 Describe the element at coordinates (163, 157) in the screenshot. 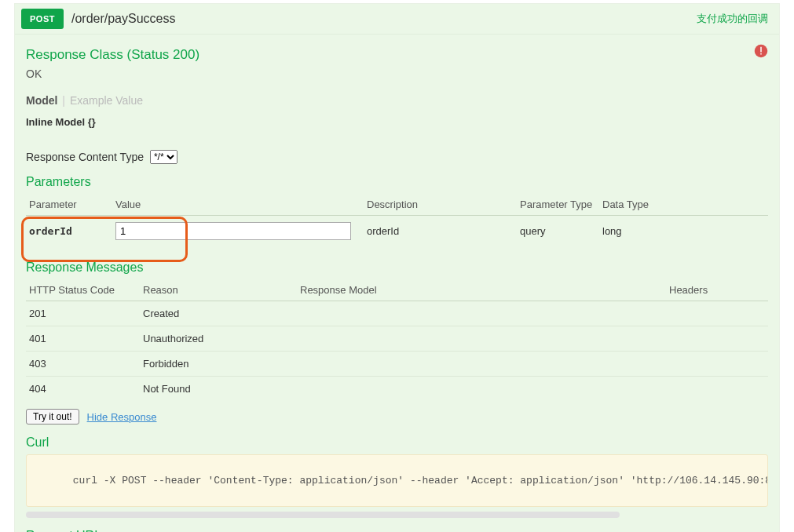

I see `content-type-select: */*` at that location.